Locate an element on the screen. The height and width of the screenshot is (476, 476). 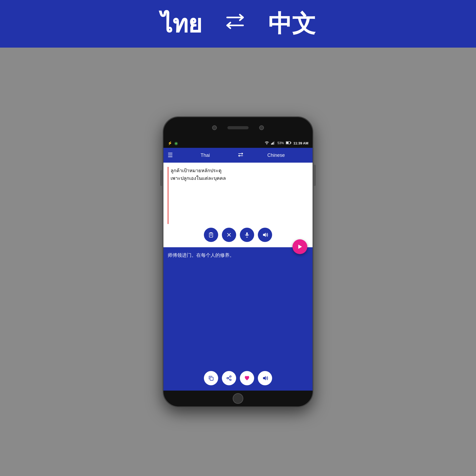
source-line-1: ลูกค้าเป้าหมายหลักประตู is located at coordinates (240, 171).